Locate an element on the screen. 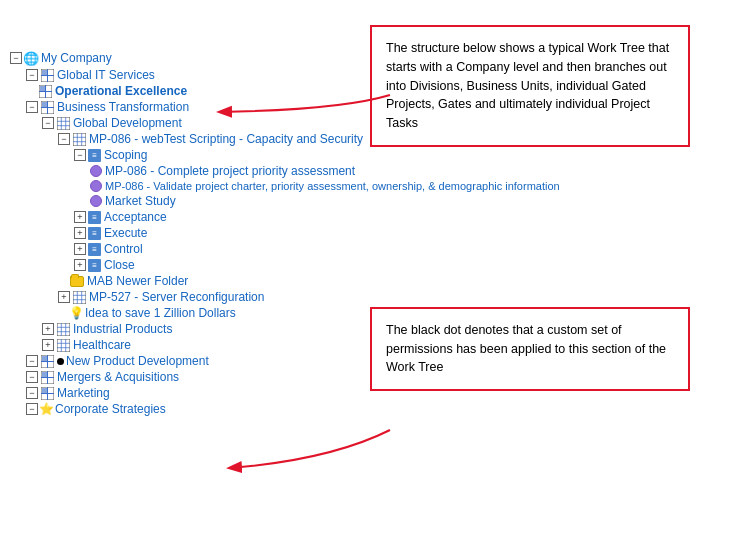 This screenshot has height=546, width=730. scoping-children: MP-086 - Complete project priority asses… is located at coordinates (220, 186).